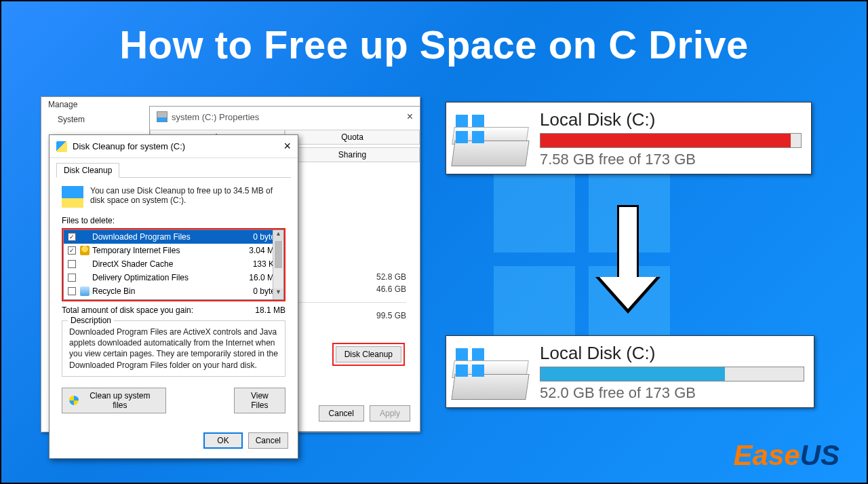 The width and height of the screenshot is (868, 484). What do you see at coordinates (278, 294) in the screenshot?
I see `scroll-down-icon: ▼` at bounding box center [278, 294].